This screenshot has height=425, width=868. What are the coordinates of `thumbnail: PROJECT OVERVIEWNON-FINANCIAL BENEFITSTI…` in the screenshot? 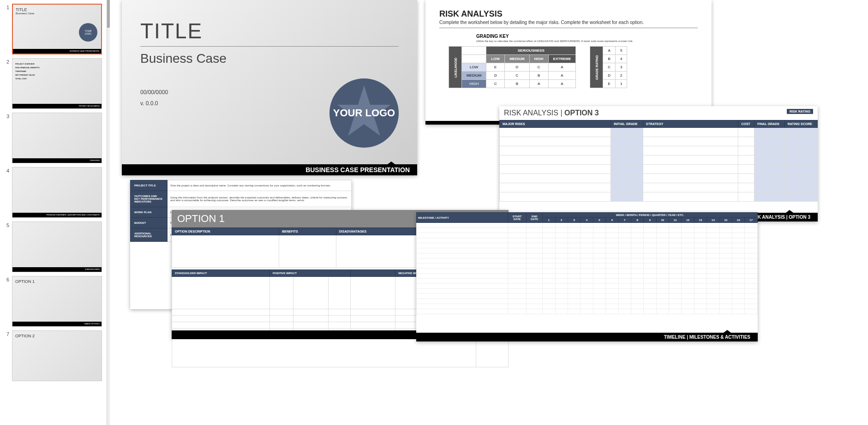 It's located at (57, 84).